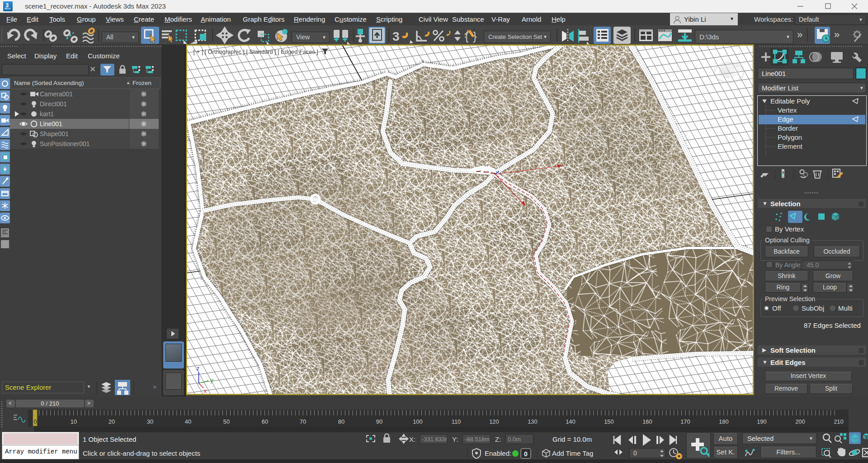  What do you see at coordinates (494, 421) in the screenshot?
I see `svg-text: 120` at bounding box center [494, 421].